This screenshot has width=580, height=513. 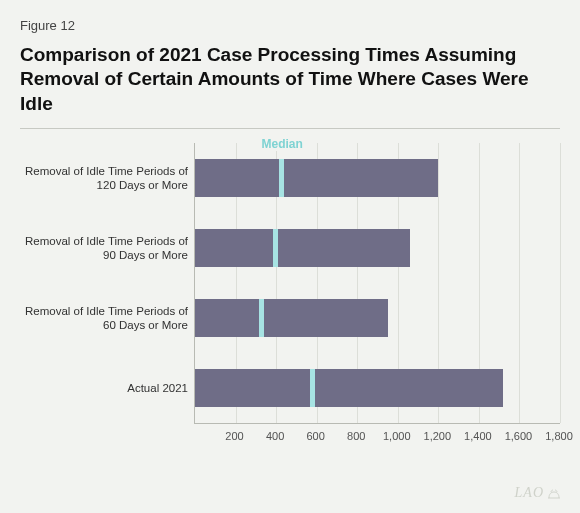 I want to click on figure-number: Figure 12, so click(x=290, y=26).